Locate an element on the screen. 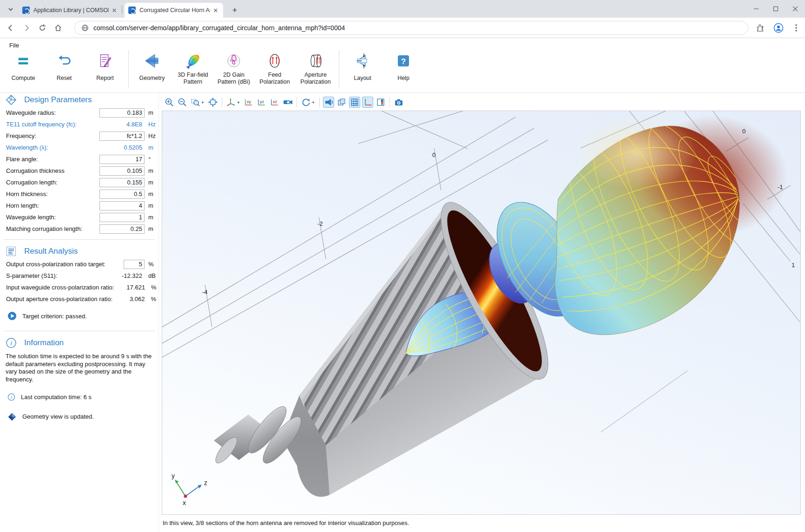 This screenshot has height=532, width=805. 2d-gain-pattern-button: 2D Gain Pattern (dBi) is located at coordinates (234, 68).